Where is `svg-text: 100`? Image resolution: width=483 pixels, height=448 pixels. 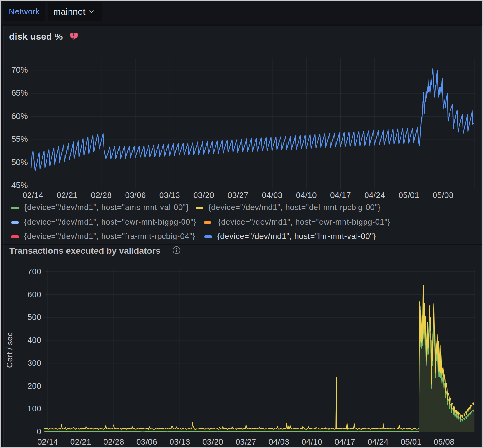
svg-text: 100 is located at coordinates (34, 409).